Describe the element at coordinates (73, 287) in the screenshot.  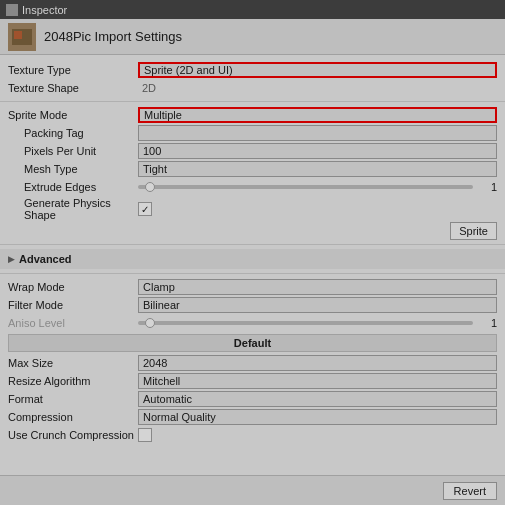
I see `wrap-mode-label: Wrap Mode` at that location.